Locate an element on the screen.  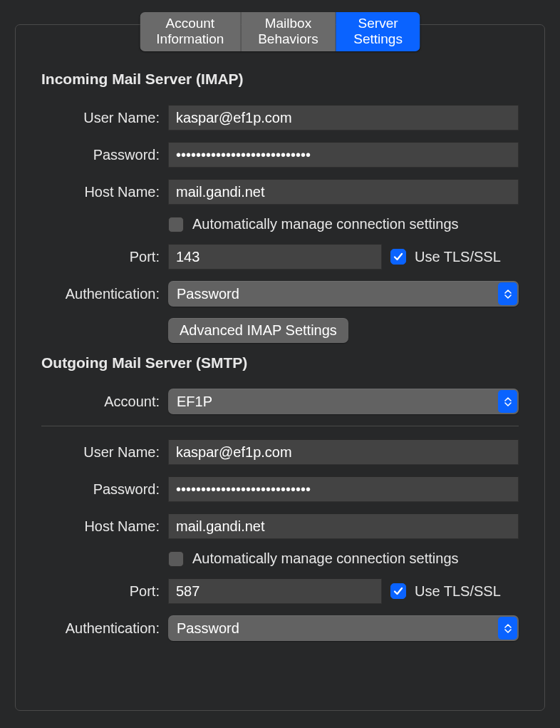
divider is located at coordinates (280, 426).